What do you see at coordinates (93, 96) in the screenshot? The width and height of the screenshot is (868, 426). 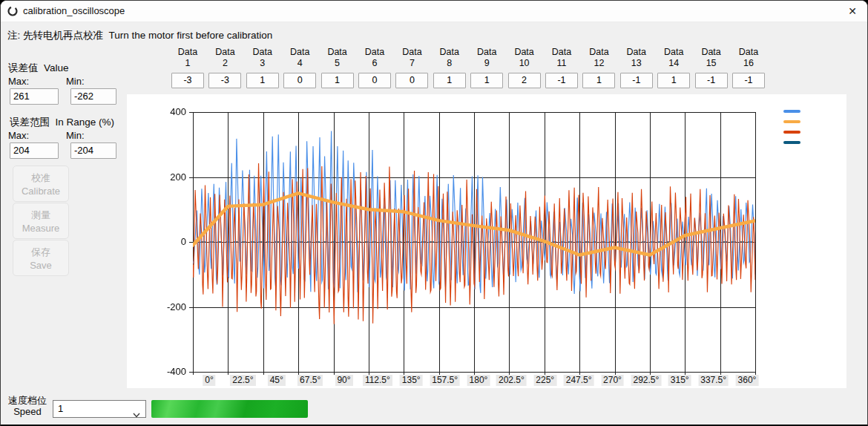 I see `error-value-min-input: -262` at bounding box center [93, 96].